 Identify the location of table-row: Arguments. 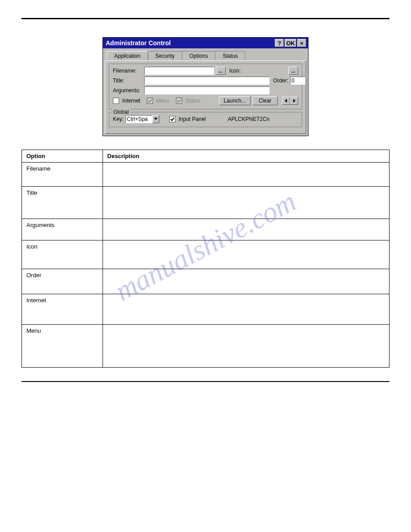
(206, 230).